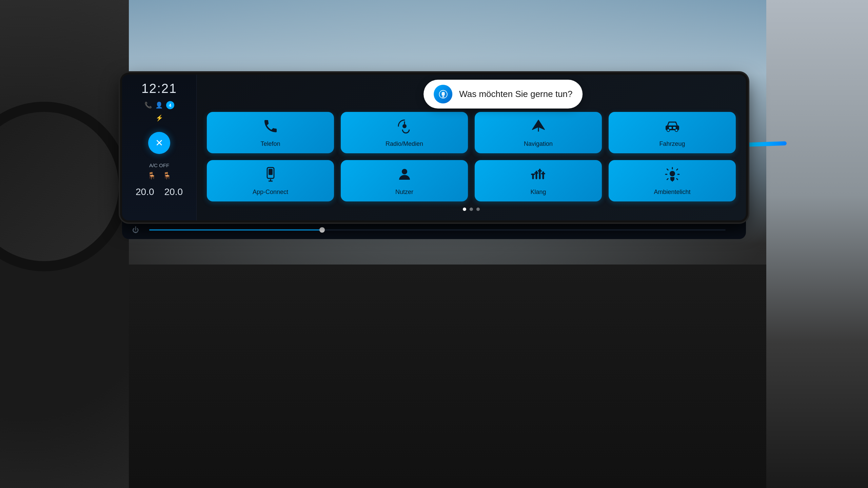 The image size is (868, 488). I want to click on app-tile-navigation: Navigation, so click(538, 133).